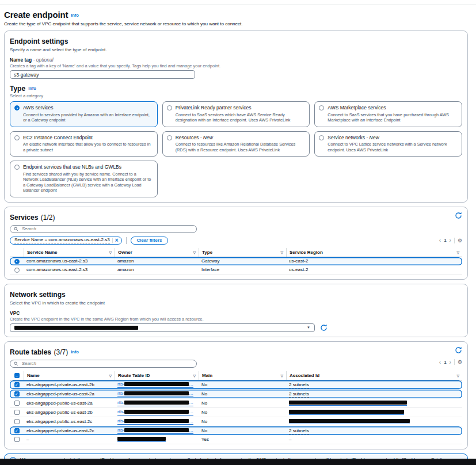  What do you see at coordinates (66, 241) in the screenshot?
I see `service-name-filter-chip: Service Name = com.amazonaws.us-east-2.s…` at bounding box center [66, 241].